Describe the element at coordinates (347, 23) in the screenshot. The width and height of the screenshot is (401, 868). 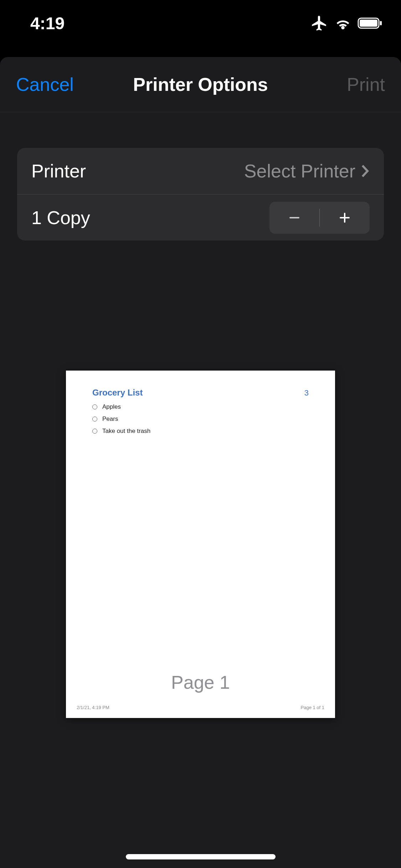
I see `status-icons` at that location.